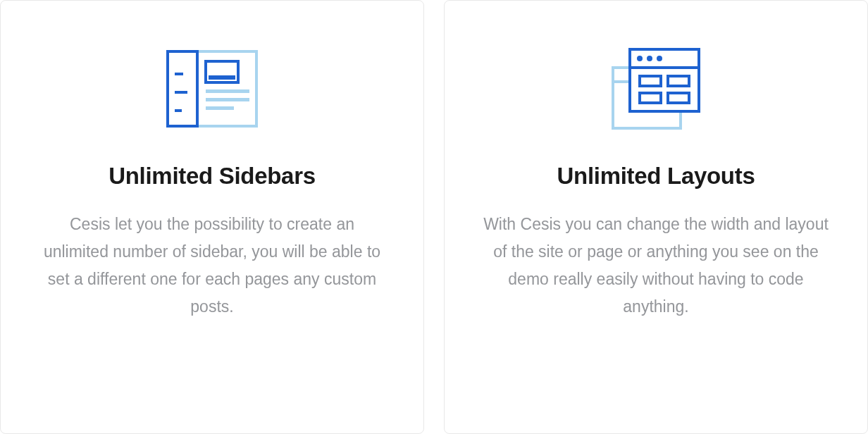 The height and width of the screenshot is (434, 868). What do you see at coordinates (212, 176) in the screenshot?
I see `card-title: Unlimited Sidebars` at bounding box center [212, 176].